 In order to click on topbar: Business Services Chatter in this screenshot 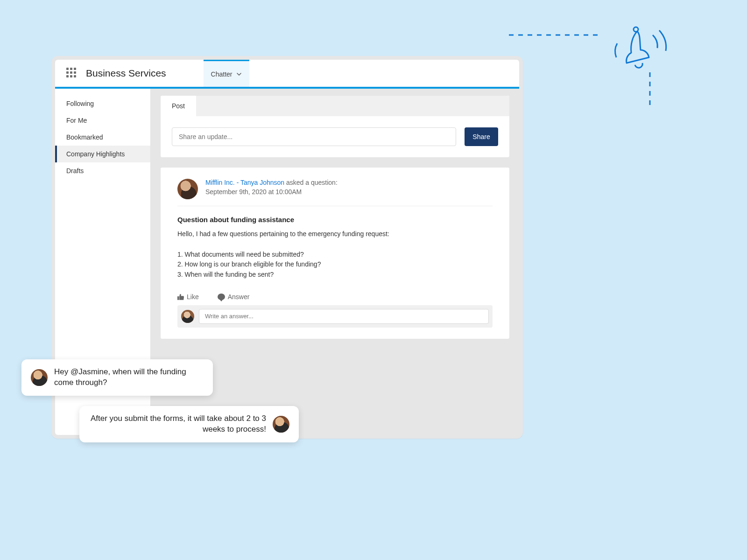, I will do `click(287, 74)`.